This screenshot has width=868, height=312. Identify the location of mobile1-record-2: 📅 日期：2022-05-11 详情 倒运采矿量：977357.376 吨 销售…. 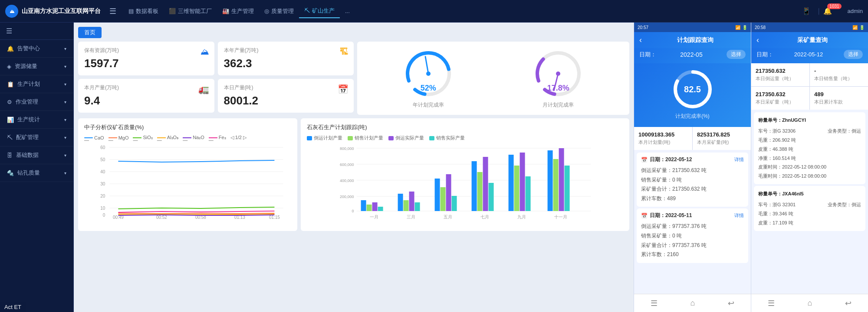
(693, 236).